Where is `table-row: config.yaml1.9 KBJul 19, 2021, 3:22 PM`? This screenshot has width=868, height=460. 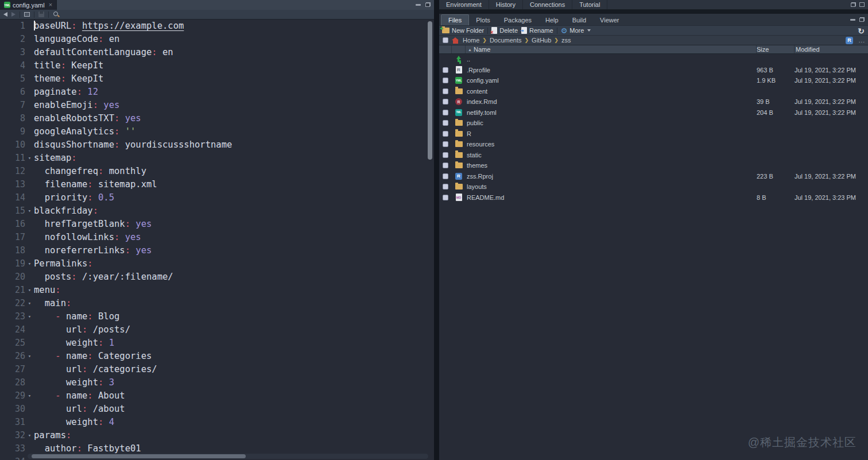
table-row: config.yaml1.9 KBJul 19, 2021, 3:22 PM is located at coordinates (653, 80).